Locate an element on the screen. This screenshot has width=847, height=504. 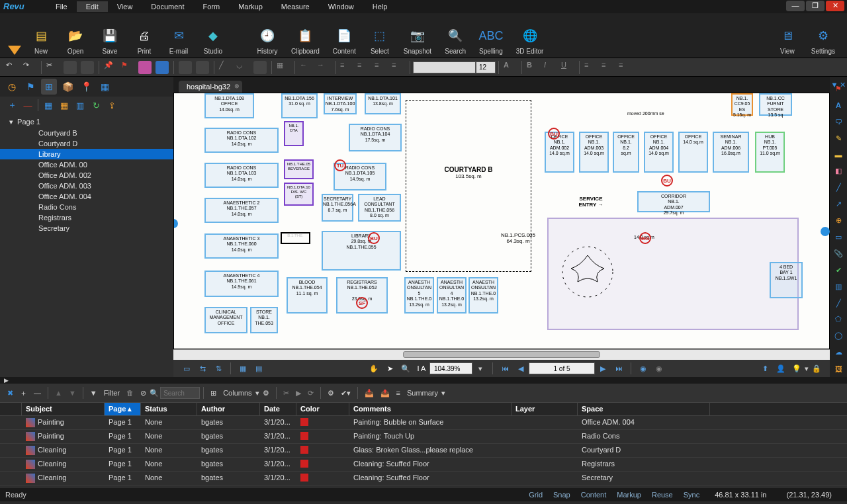
paste-button is located at coordinates (87, 67).